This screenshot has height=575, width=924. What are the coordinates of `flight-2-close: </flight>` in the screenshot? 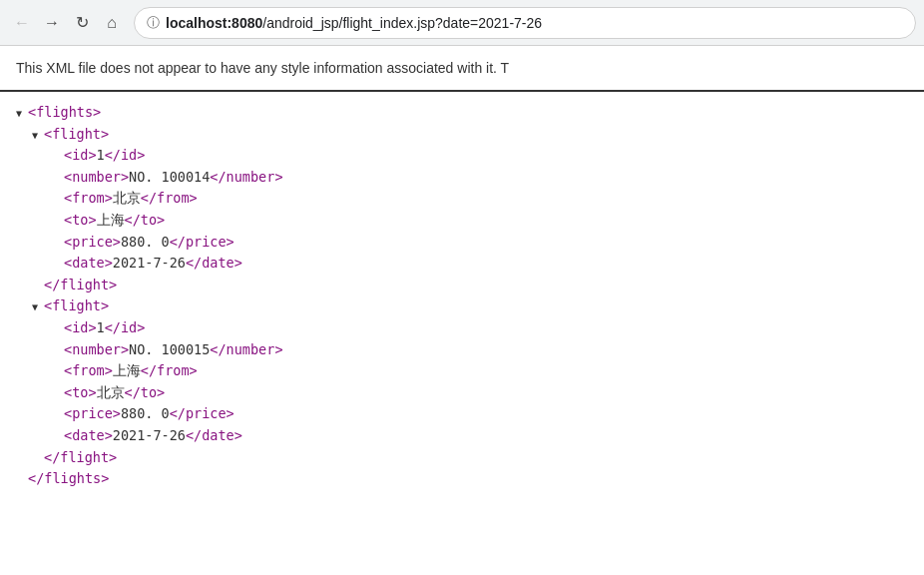 It's located at (470, 458).